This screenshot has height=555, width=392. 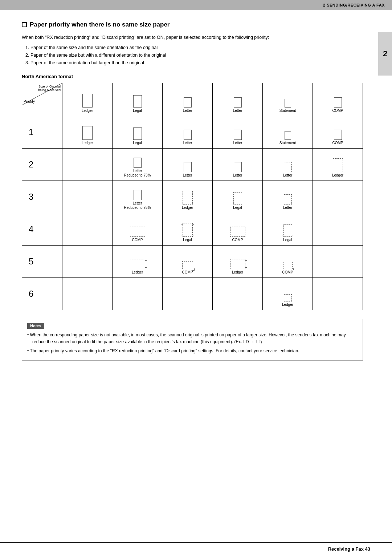 What do you see at coordinates (338, 100) in the screenshot?
I see `col-header-comp: COMP` at bounding box center [338, 100].